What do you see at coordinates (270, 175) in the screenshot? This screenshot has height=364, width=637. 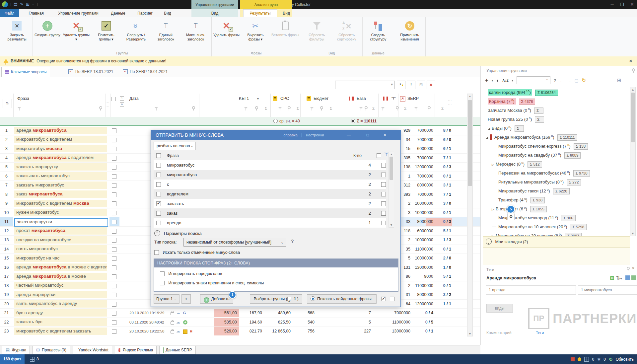 I see `minus-word-row: микроавтобуса2` at bounding box center [270, 175].